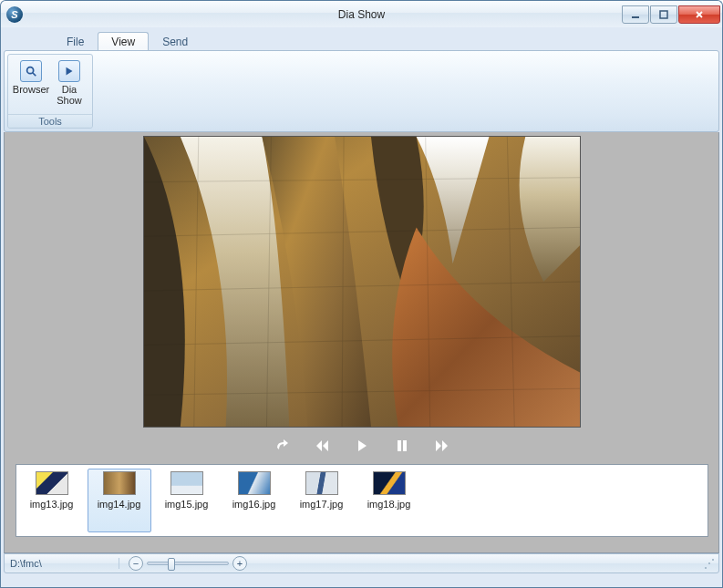 This screenshot has width=723, height=588. I want to click on pause-icon, so click(402, 446).